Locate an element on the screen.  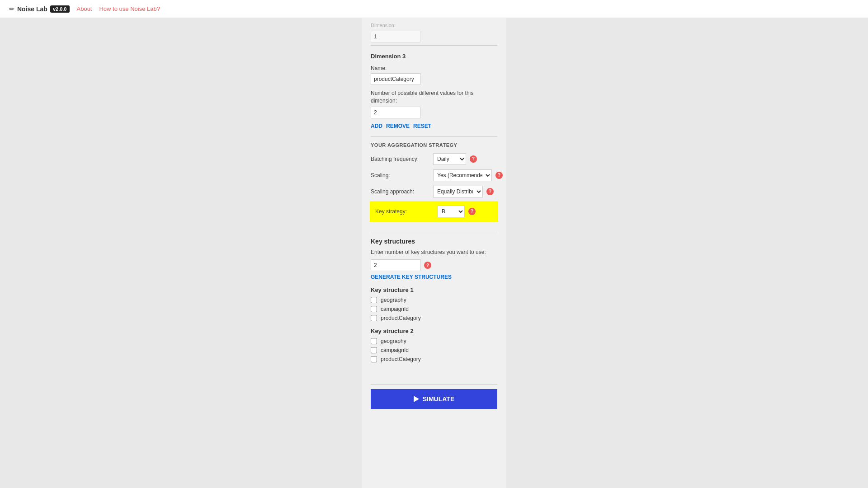
num-structures-row: ? is located at coordinates (434, 265).